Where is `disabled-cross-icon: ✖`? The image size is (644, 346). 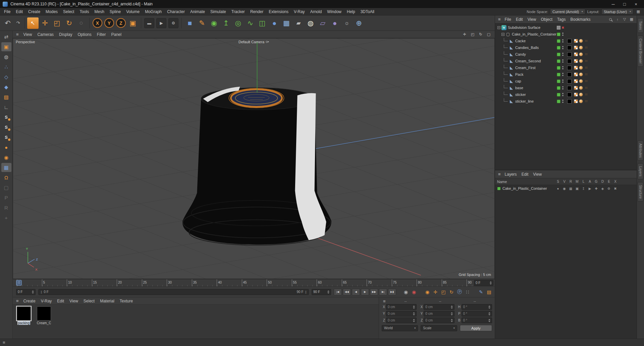
disabled-cross-icon: ✖ is located at coordinates (563, 27).